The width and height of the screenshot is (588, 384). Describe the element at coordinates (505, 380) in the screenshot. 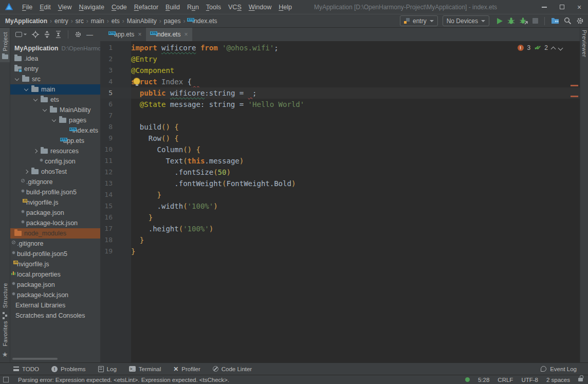

I see `line-ending: CRLF` at that location.